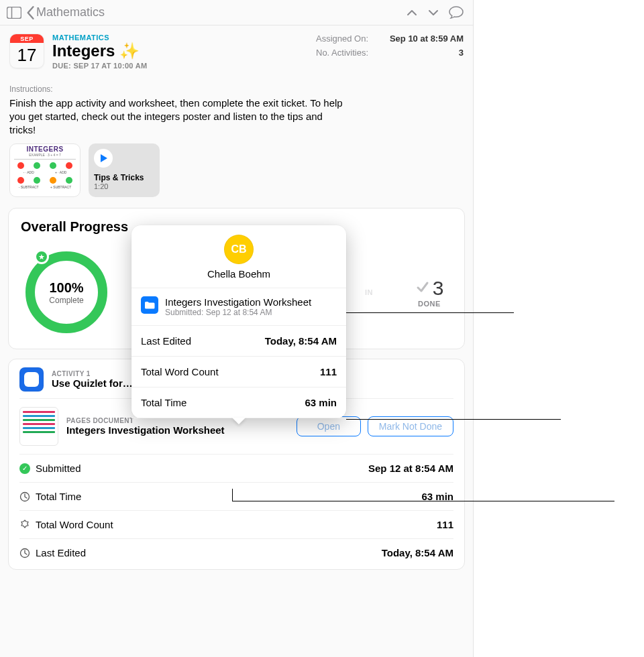 The image size is (644, 657). What do you see at coordinates (236, 525) in the screenshot?
I see `detail-row-word-count: Total Word Count 111` at bounding box center [236, 525].